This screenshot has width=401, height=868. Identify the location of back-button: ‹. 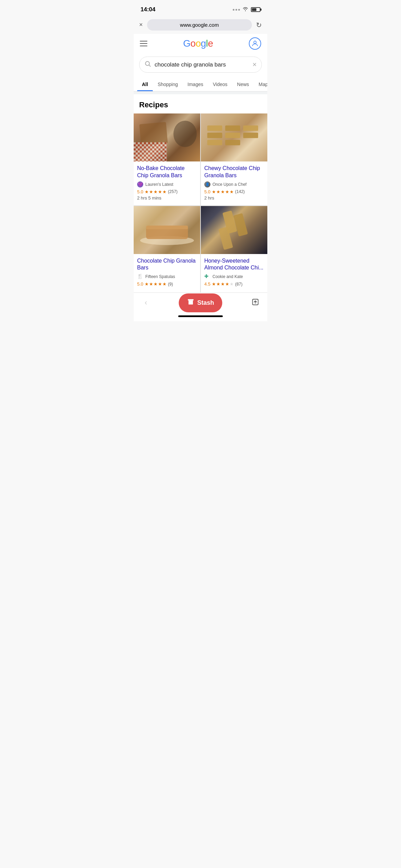
(146, 303).